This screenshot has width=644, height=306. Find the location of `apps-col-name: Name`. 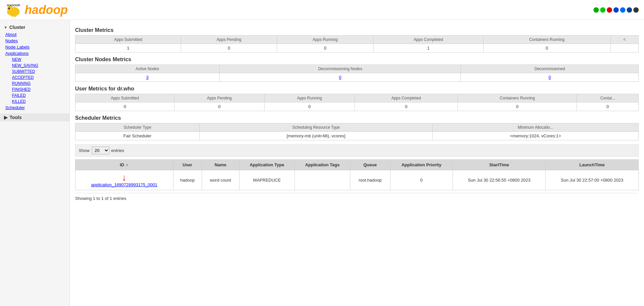

apps-col-name: Name is located at coordinates (221, 165).